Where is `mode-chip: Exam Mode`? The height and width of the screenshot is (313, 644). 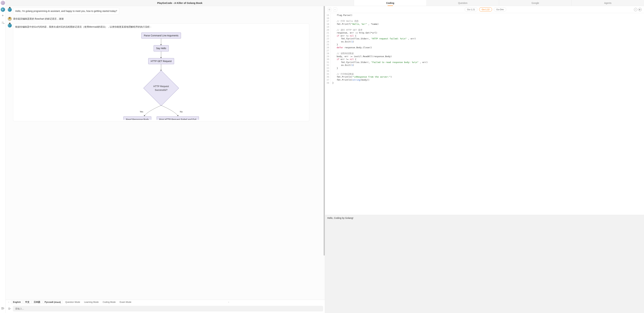 mode-chip: Exam Mode is located at coordinates (126, 302).